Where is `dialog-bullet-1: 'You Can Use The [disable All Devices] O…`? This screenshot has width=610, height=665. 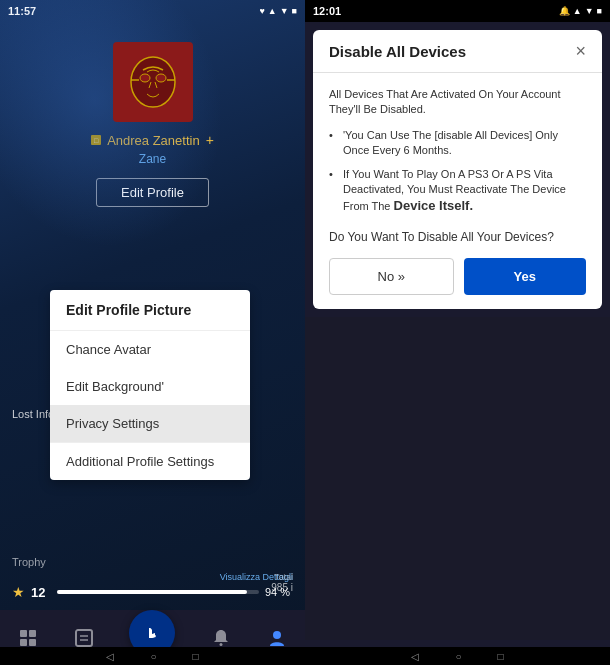 dialog-bullet-1: 'You Can Use The [disable All Devices] O… is located at coordinates (458, 144).